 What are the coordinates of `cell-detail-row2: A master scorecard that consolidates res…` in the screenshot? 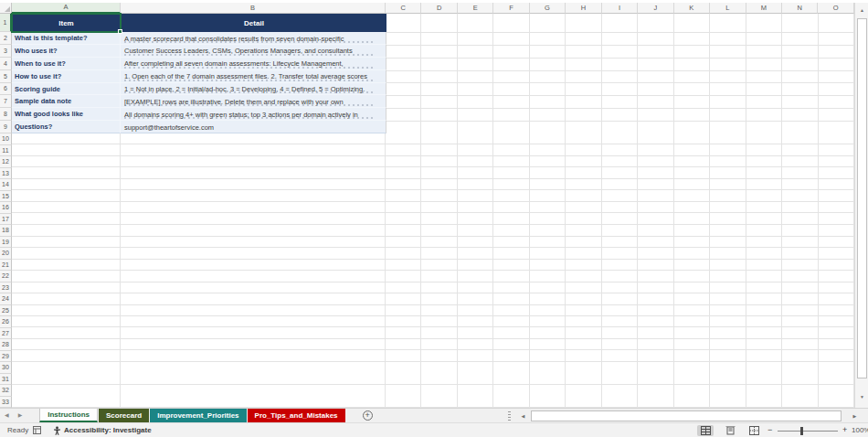 It's located at (254, 38).